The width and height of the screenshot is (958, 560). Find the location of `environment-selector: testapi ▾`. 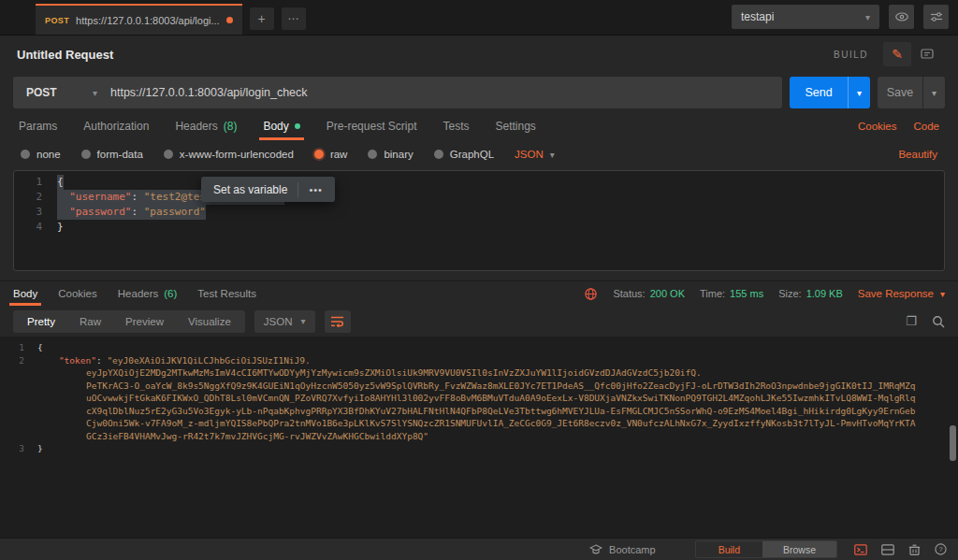

environment-selector: testapi ▾ is located at coordinates (806, 17).